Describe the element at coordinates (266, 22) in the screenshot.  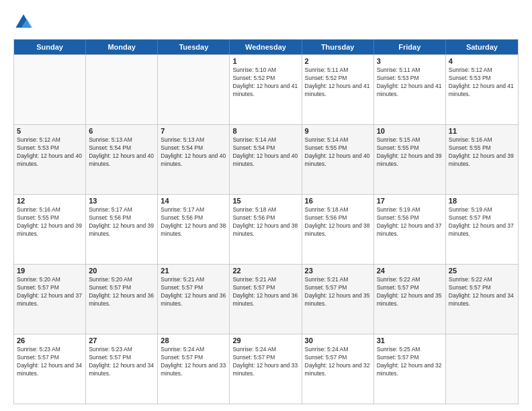
I see `header` at that location.